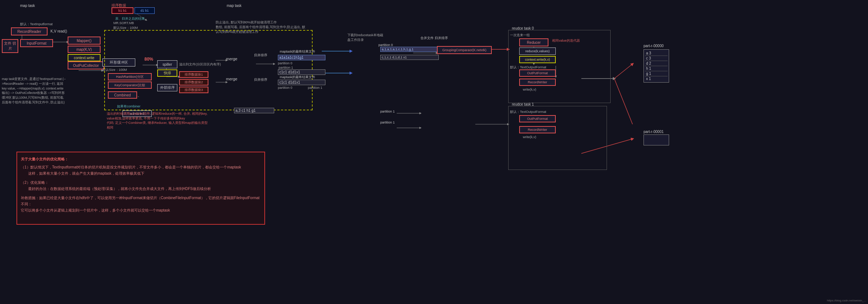 The height and width of the screenshot is (304, 868). I want to click on notes-point2-detail: 最好的办法：在数据处理系统的最前端（预处理/采集），就将小文件先合并成大文件，再…, so click(144, 189).